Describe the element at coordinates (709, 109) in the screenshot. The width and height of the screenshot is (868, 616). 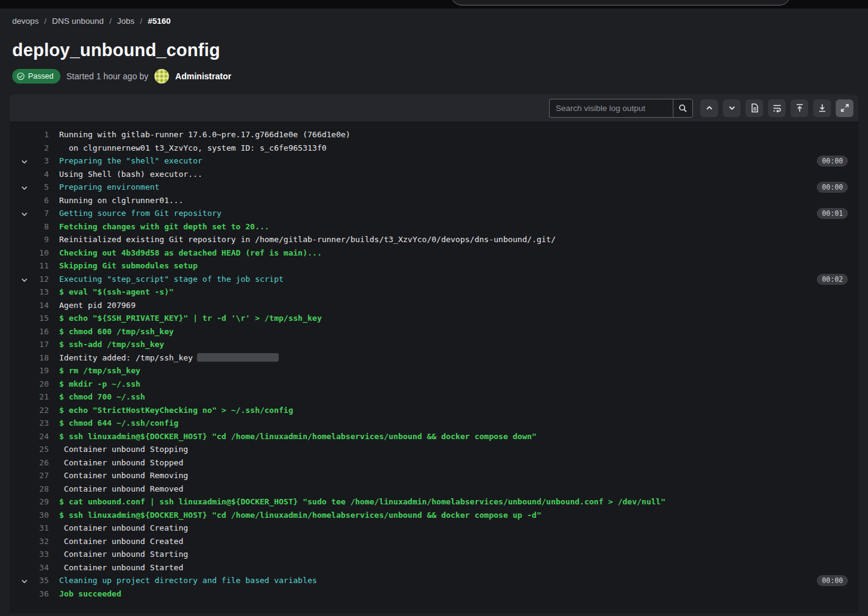
I see `previous-match-button` at that location.